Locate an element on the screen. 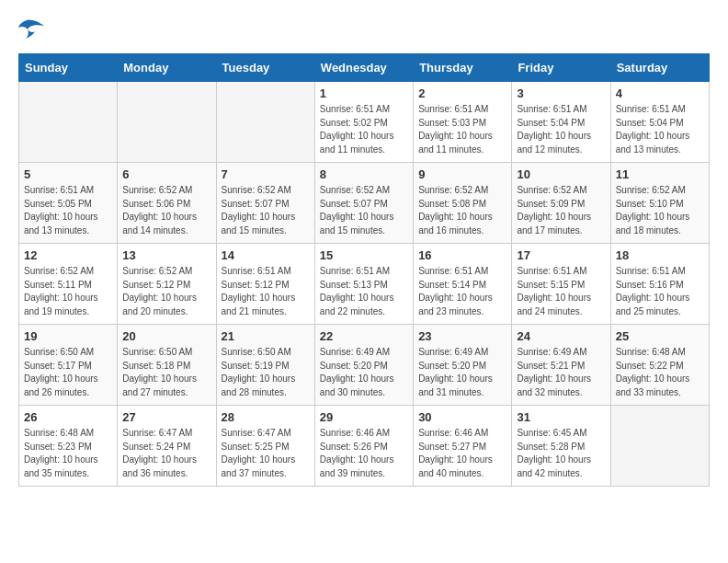 Image resolution: width=728 pixels, height=563 pixels. day-number: 28 is located at coordinates (266, 418).